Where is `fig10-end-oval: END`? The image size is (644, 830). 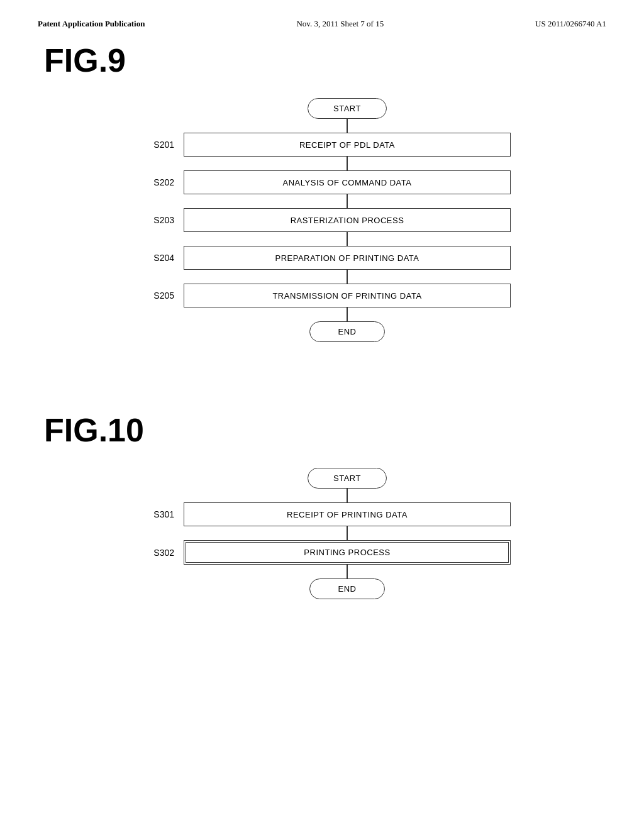 fig10-end-oval: END is located at coordinates (347, 589).